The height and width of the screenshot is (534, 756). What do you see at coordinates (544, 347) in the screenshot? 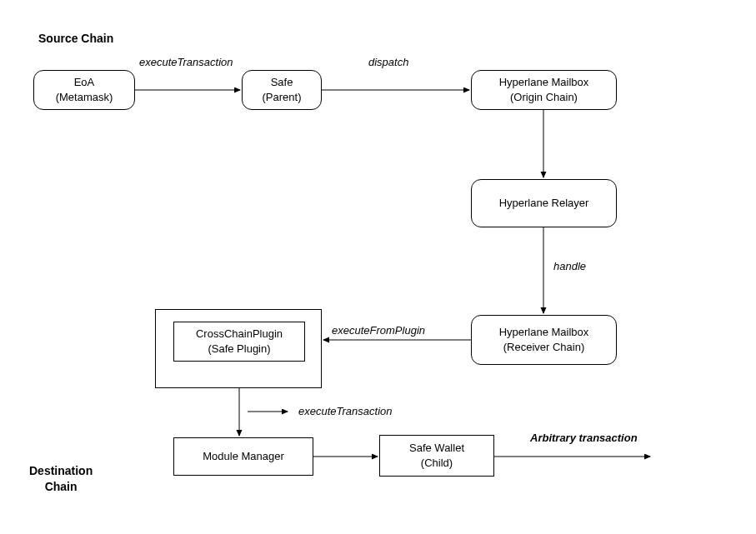
I see `node-mailbox-receiver-line2: (Receiver Chain)` at bounding box center [544, 347].